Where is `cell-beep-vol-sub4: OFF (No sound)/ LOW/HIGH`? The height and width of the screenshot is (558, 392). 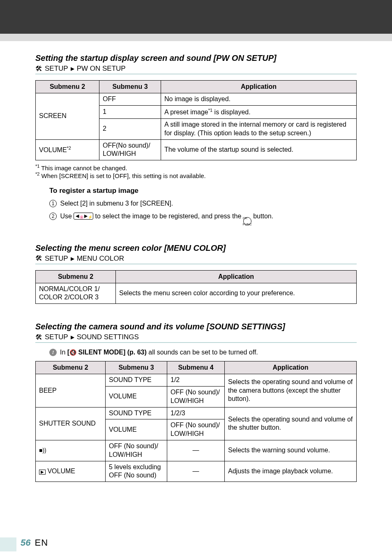 cell-beep-vol-sub4: OFF (No sound)/ LOW/HIGH is located at coordinates (196, 397).